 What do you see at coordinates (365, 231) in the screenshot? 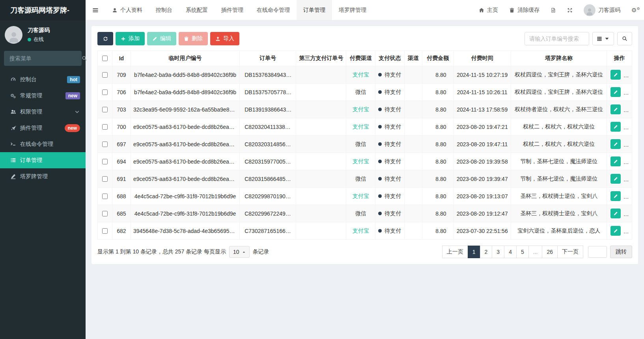
I see `table-row: 6823945648e-7d38-5c78-adad-4e3b65695d74C…` at bounding box center [365, 231].